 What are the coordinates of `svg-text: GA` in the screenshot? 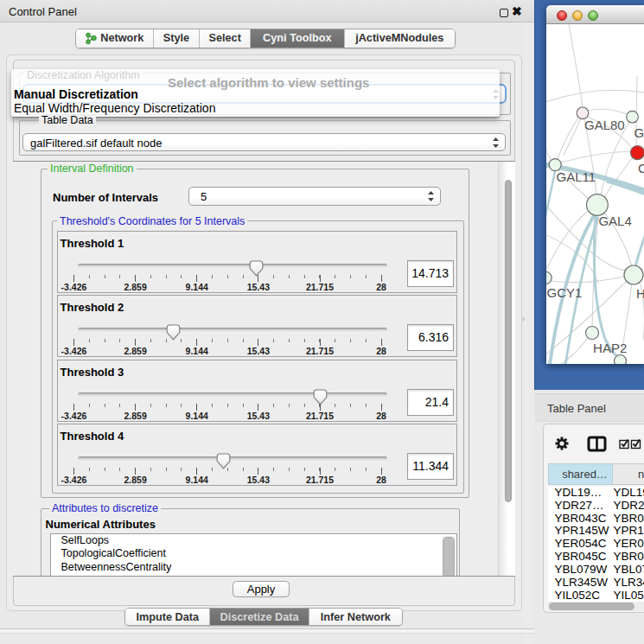 It's located at (640, 133).